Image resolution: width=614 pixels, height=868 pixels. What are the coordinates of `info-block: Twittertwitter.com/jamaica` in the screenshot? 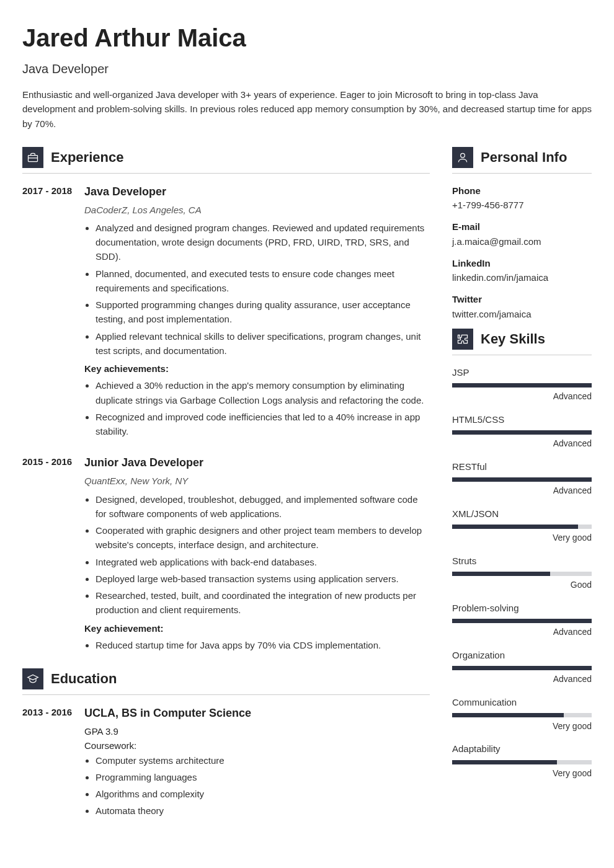 It's located at (522, 306).